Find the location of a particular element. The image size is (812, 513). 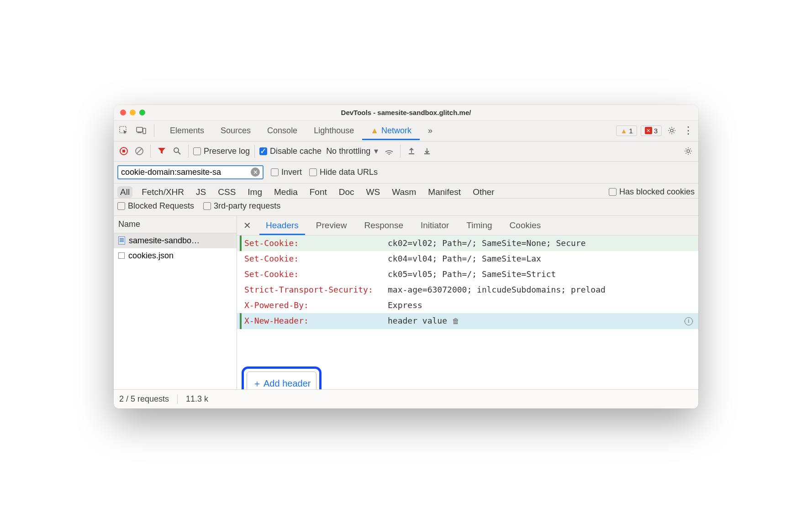

detail-tabs: ✕ Headers Preview Response Initiator Tim… is located at coordinates (468, 225).